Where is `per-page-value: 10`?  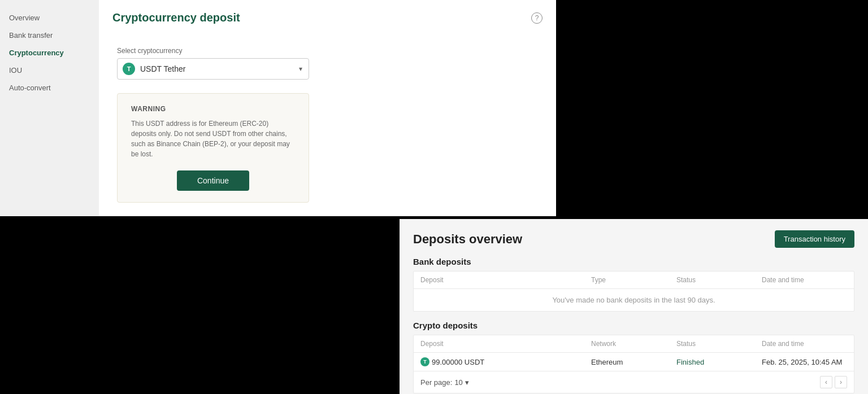
per-page-value: 10 is located at coordinates (458, 383).